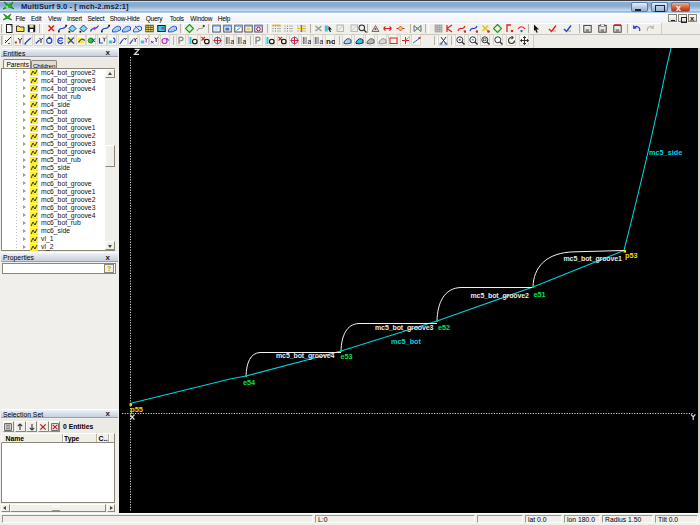 The image size is (700, 525). I want to click on svg-text: mc5_bot_groove1, so click(594, 258).